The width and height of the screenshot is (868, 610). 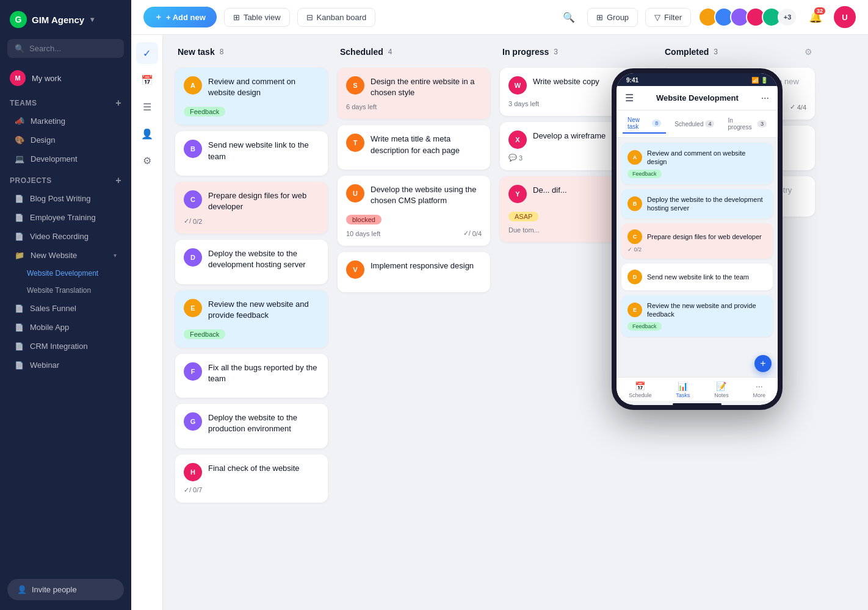 What do you see at coordinates (645, 124) in the screenshot?
I see `phone-tab-new-task: New task 8` at bounding box center [645, 124].